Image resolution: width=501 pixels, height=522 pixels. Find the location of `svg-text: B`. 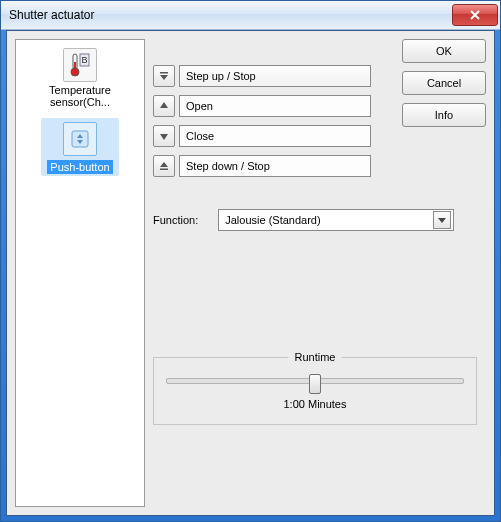

svg-text: B is located at coordinates (84, 60).